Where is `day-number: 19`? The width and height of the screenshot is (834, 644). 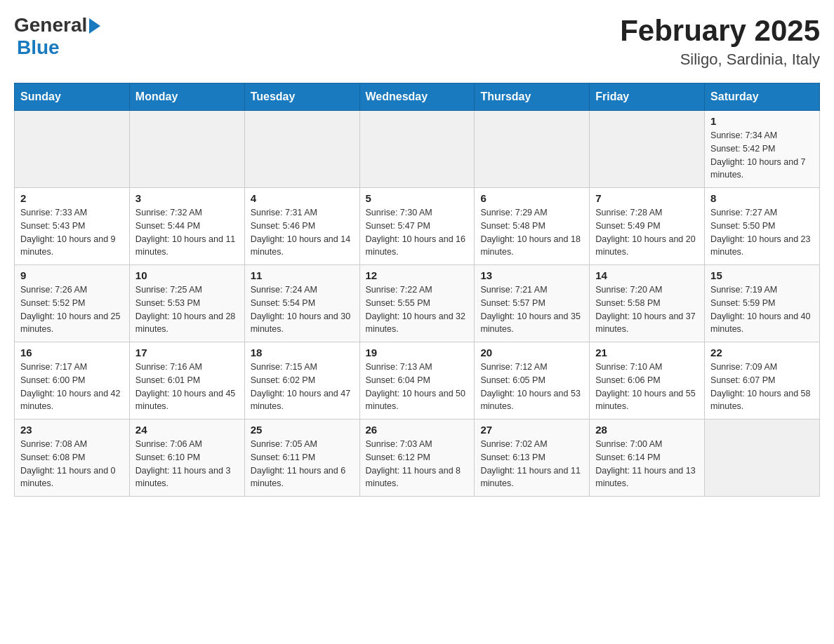
day-number: 19 is located at coordinates (417, 352).